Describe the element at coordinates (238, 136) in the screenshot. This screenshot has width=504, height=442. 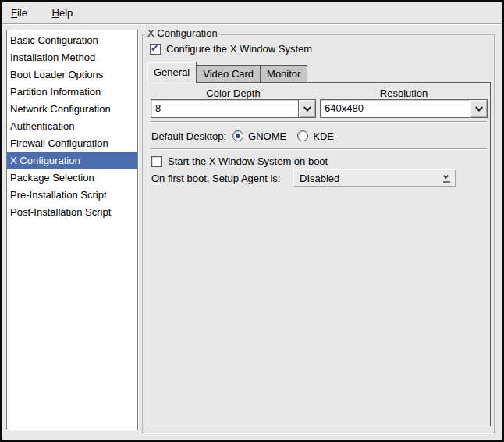
I see `radio-gnome` at that location.